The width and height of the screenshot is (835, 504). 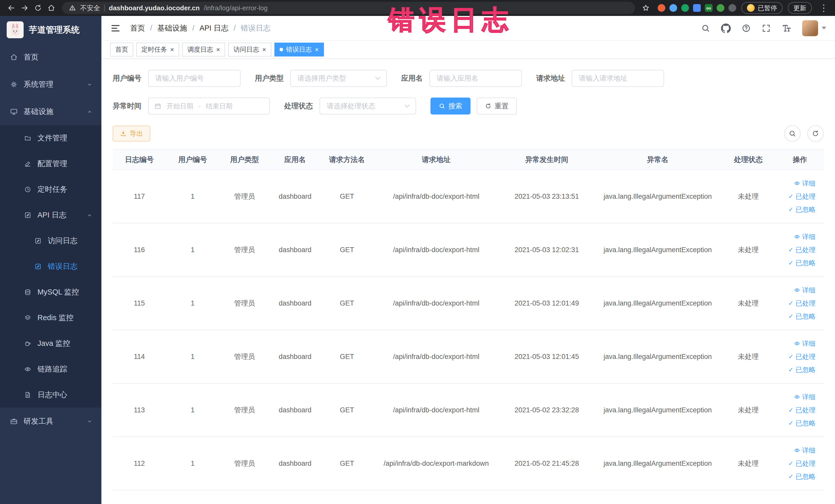 What do you see at coordinates (348, 8) in the screenshot?
I see `address-bar: 不安全 dashboard.yudao.iocoder.cn/infra/log…` at bounding box center [348, 8].